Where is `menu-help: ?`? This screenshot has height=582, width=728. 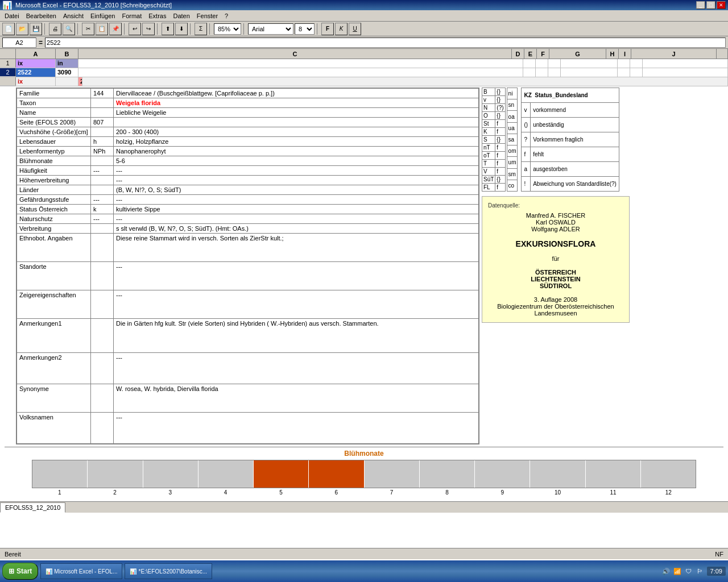 menu-help: ? is located at coordinates (226, 16).